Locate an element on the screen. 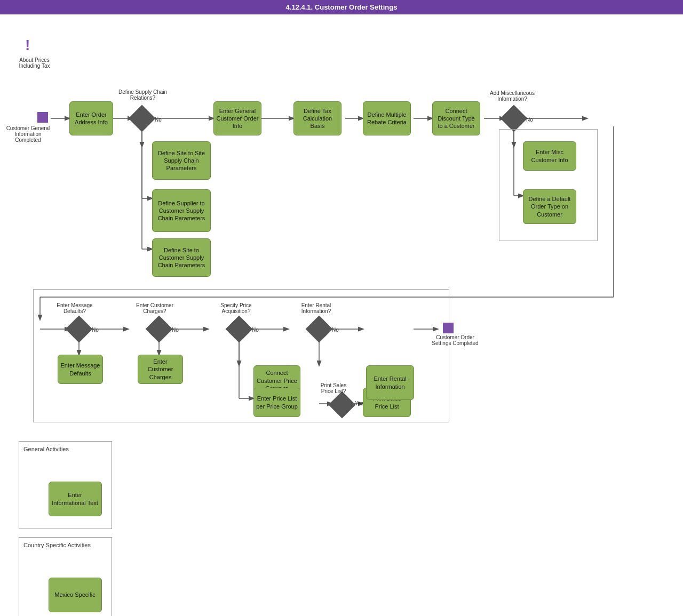 The height and width of the screenshot is (616, 683). specify-price-q-label: Specify Price Acquisition? is located at coordinates (236, 308).